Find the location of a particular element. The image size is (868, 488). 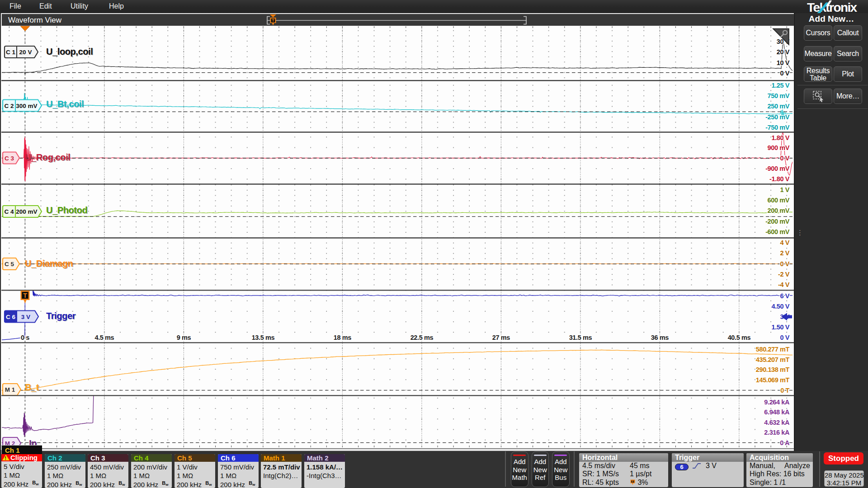

svg-text: 1.25 V is located at coordinates (780, 85).